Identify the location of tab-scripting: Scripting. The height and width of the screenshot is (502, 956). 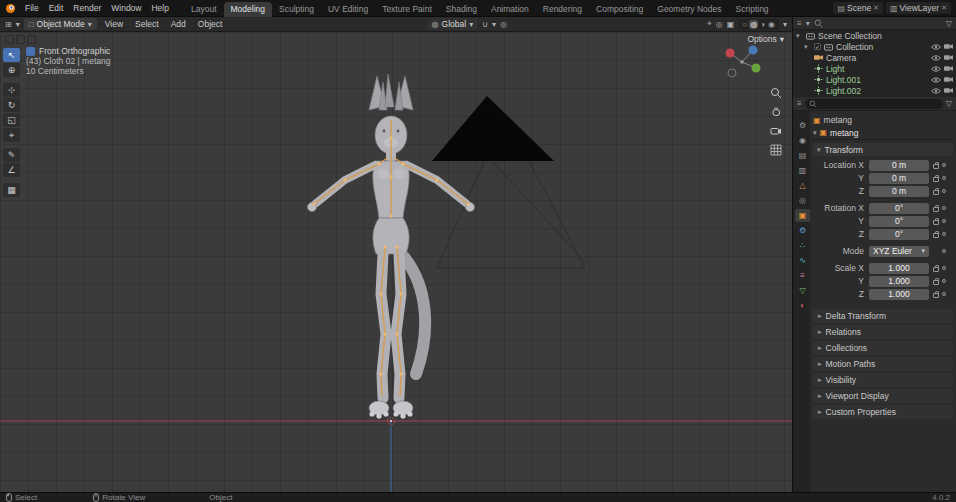
(752, 10).